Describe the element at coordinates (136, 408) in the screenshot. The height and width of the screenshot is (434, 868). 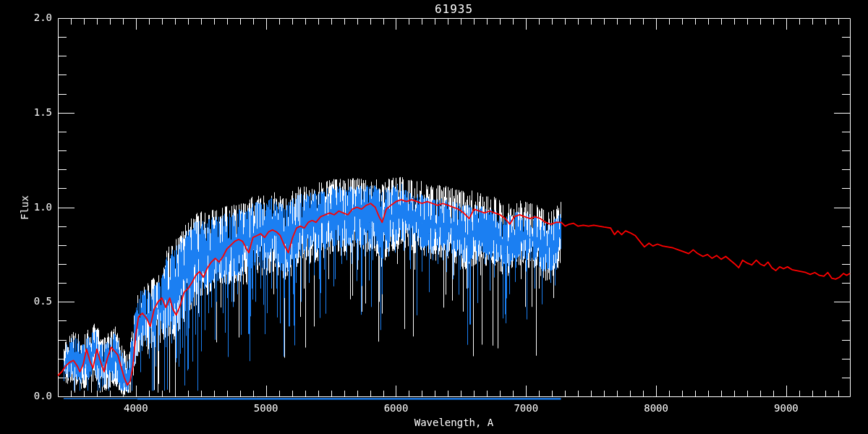
I see `x-tick-label: 4000` at that location.